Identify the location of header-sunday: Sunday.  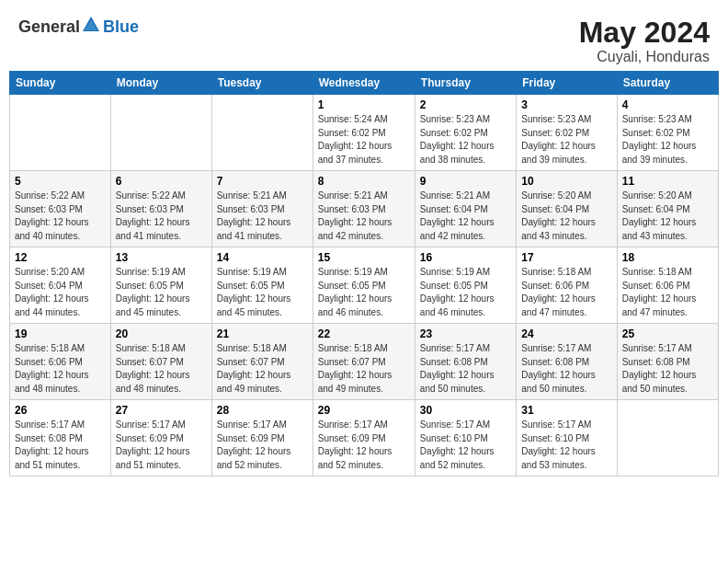
(61, 83).